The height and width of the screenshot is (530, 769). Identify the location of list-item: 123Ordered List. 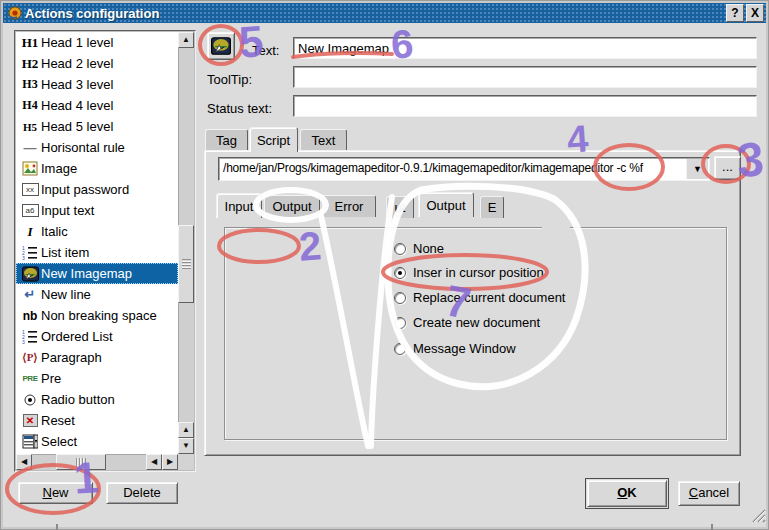
(97, 336).